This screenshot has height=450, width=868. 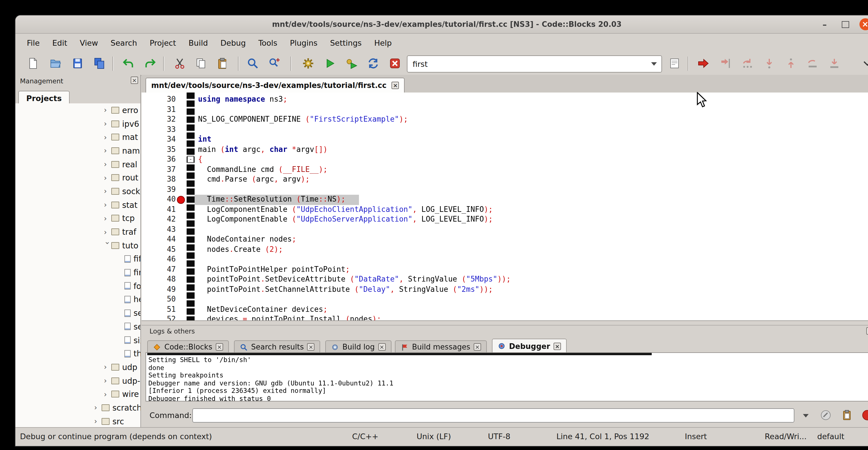 I want to click on management-close-icon, so click(x=134, y=80).